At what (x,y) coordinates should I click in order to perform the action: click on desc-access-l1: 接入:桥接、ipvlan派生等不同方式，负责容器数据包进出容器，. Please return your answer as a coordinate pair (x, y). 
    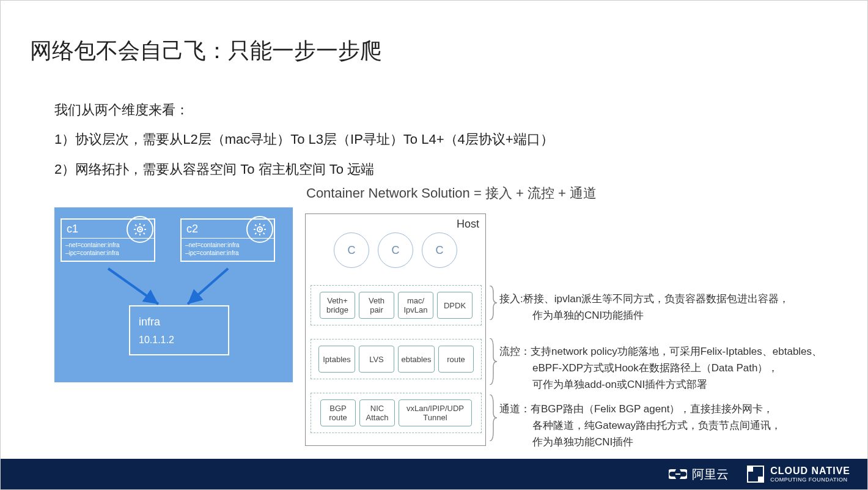
    Looking at the image, I should click on (671, 299).